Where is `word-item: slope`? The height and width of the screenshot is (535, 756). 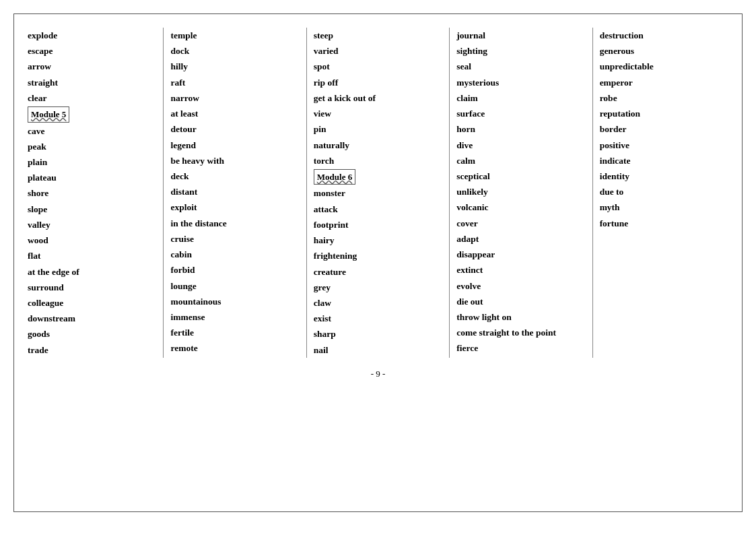 word-item: slope is located at coordinates (92, 209).